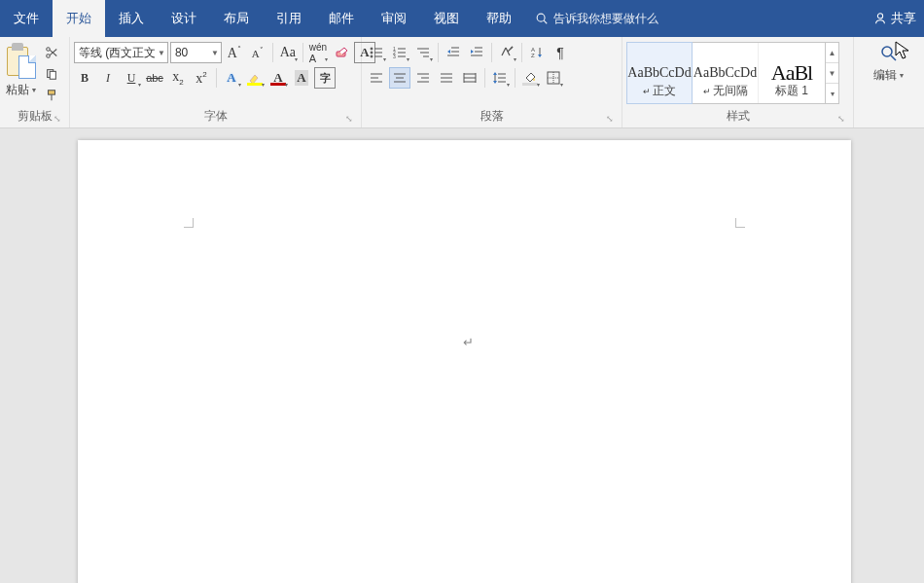  I want to click on style-preview: AaBbCcDd, so click(726, 73).